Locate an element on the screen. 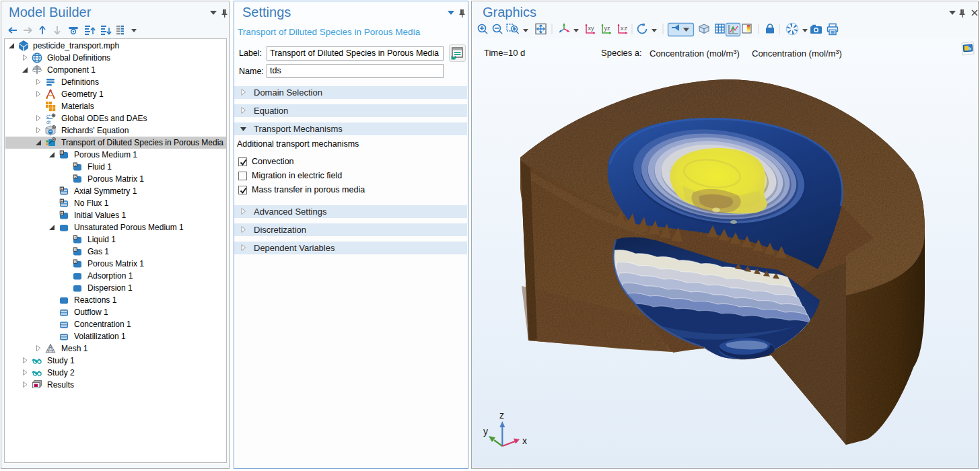 This screenshot has height=471, width=980. svg-text: xz is located at coordinates (625, 29).